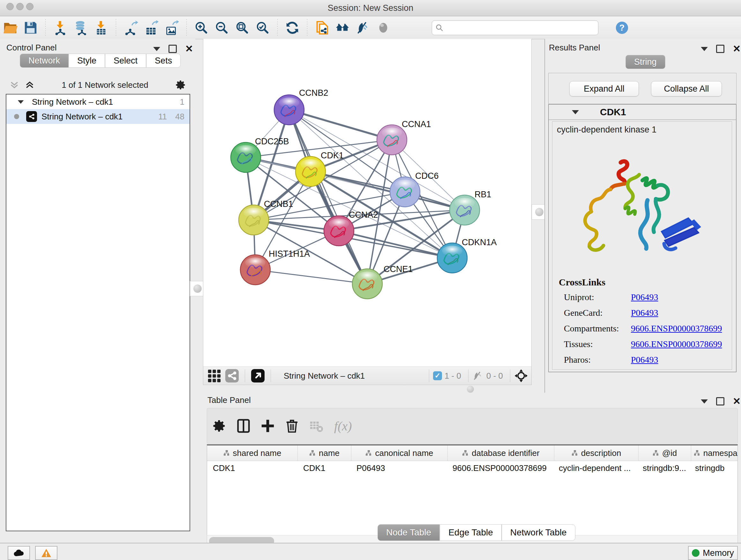 This screenshot has height=560, width=741. What do you see at coordinates (214, 376) in the screenshot?
I see `grid-view-button` at bounding box center [214, 376].